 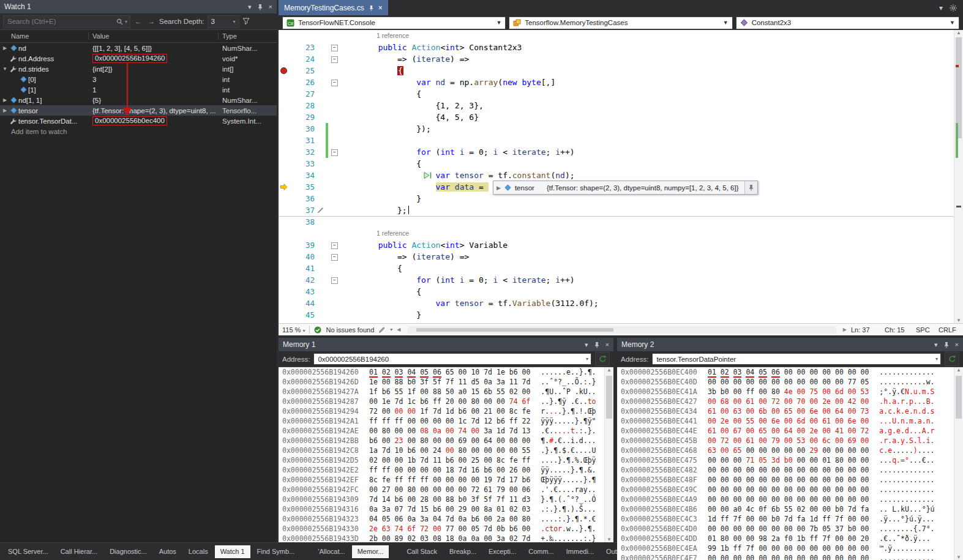 What do you see at coordinates (443, 441) in the screenshot?
I see `memory-row: 0x000002556B1942BBb6 00 23 00 80 00 00 6…` at bounding box center [443, 441].